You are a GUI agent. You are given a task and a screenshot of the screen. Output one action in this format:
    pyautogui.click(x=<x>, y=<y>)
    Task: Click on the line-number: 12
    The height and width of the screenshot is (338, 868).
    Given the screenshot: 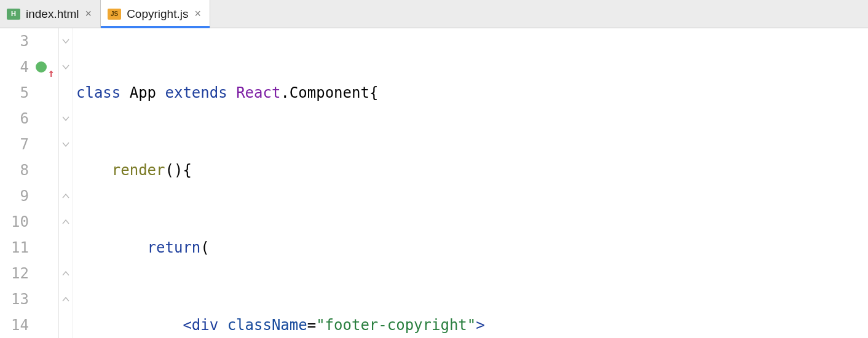 What is the action you would take?
    pyautogui.click(x=15, y=273)
    